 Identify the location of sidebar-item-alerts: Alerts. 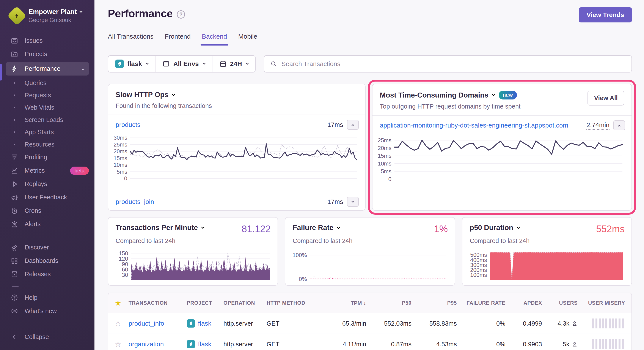
(47, 224).